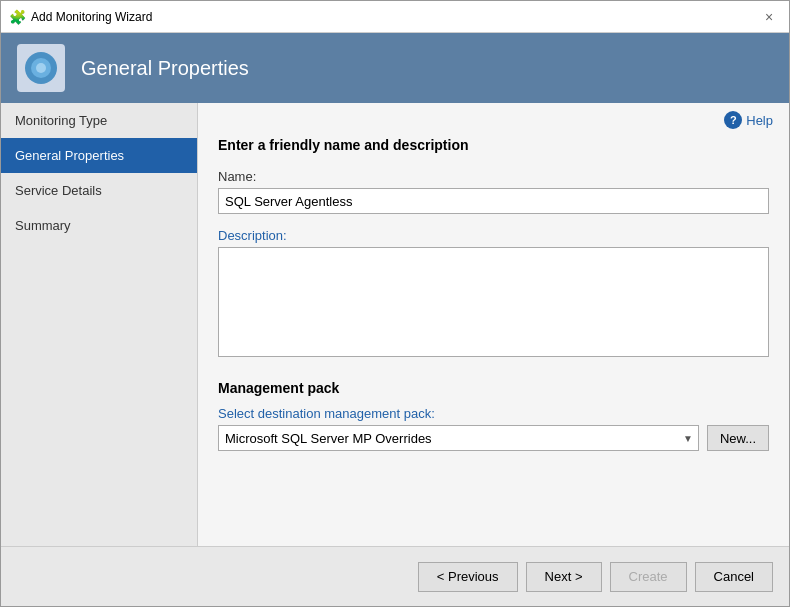 This screenshot has width=790, height=607. Describe the element at coordinates (564, 577) in the screenshot. I see `next-button: Next >` at that location.